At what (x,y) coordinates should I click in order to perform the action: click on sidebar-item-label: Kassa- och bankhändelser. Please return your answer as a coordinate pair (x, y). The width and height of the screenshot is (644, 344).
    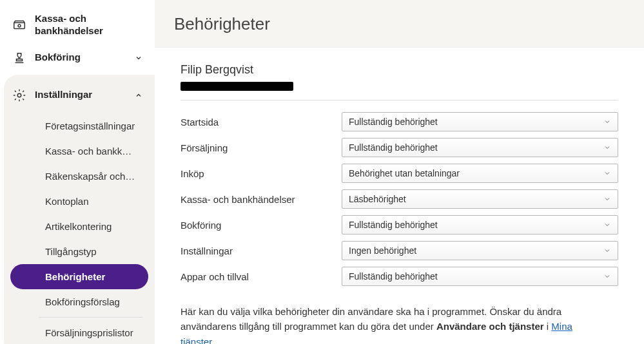
    Looking at the image, I should click on (89, 25).